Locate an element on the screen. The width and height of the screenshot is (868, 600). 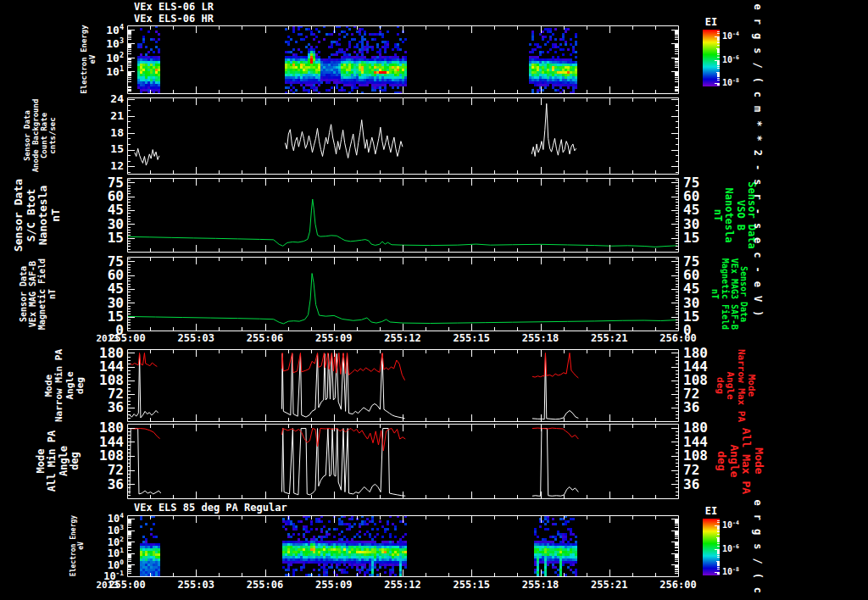
panel-1-canvas is located at coordinates (403, 59).